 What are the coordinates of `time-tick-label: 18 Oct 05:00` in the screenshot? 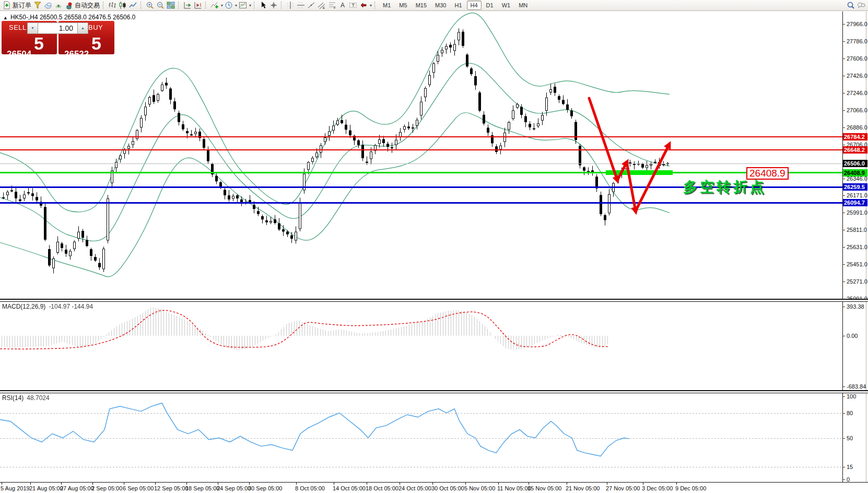 It's located at (382, 488).